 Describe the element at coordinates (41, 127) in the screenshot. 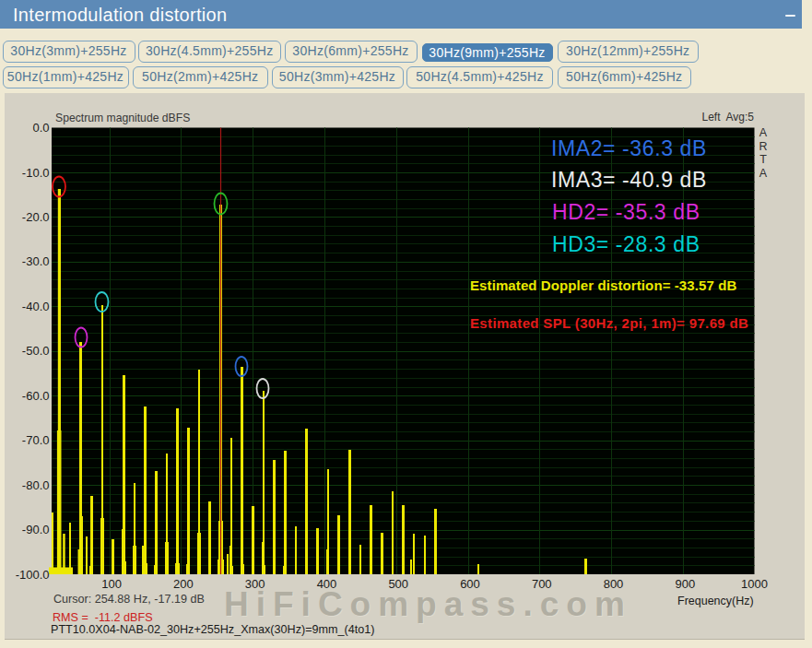

I see `svg-text: 0.0` at that location.